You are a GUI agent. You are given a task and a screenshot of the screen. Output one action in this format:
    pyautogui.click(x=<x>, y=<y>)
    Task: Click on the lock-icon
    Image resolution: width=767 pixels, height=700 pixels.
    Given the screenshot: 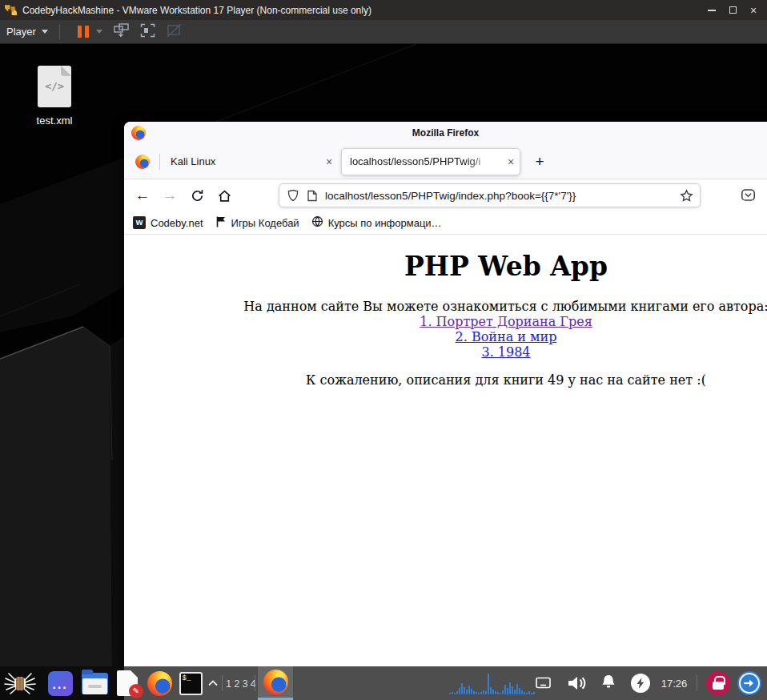 What is the action you would take?
    pyautogui.click(x=718, y=683)
    